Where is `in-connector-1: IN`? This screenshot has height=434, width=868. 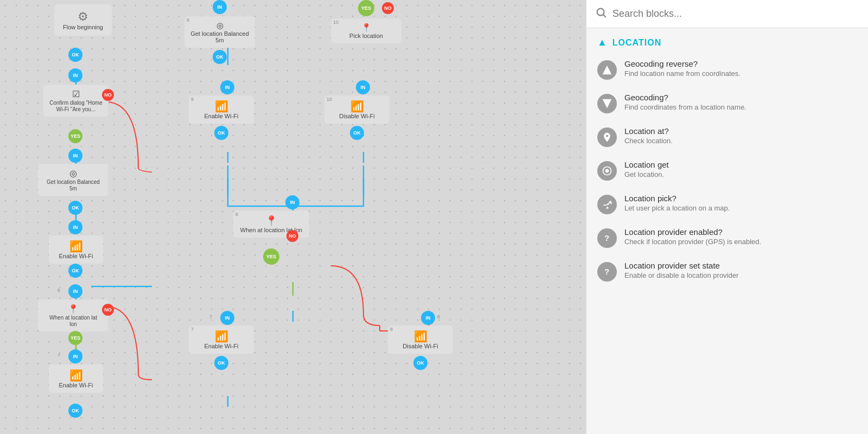
in-connector-1: IN is located at coordinates (75, 75).